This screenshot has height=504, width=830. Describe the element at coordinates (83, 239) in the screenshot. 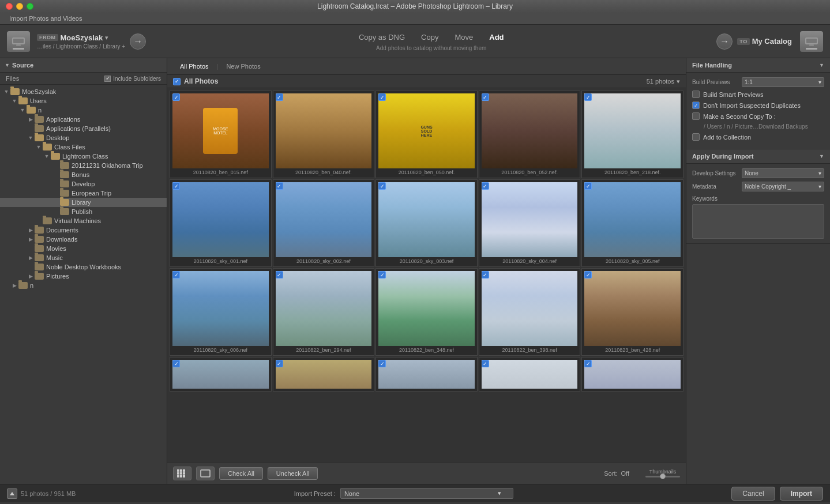

I see `tree-item-downloads: ▶ Downloads` at that location.